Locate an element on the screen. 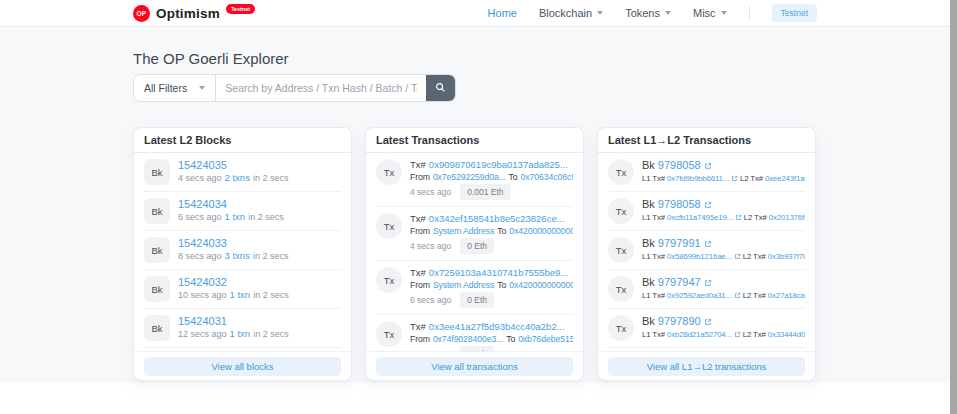  block-number-link: 15424033 is located at coordinates (202, 243).